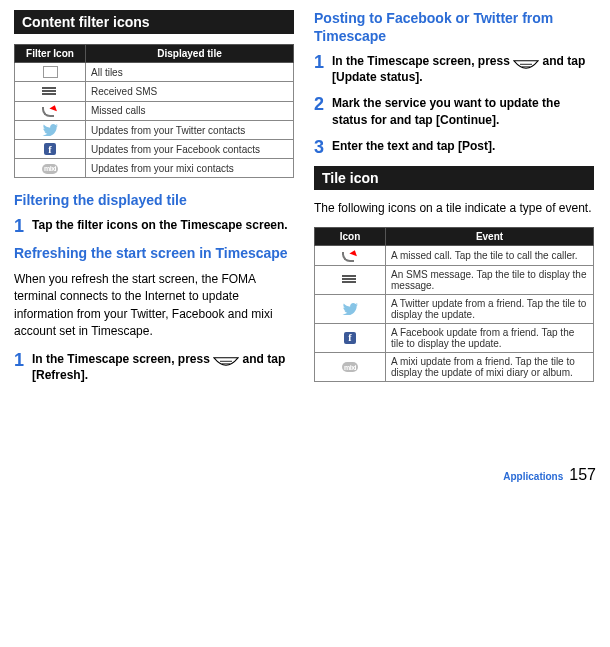  What do you see at coordinates (154, 367) in the screenshot?
I see `refreshing-step-1: 1 In the Timescape screen, press and tap…` at bounding box center [154, 367].